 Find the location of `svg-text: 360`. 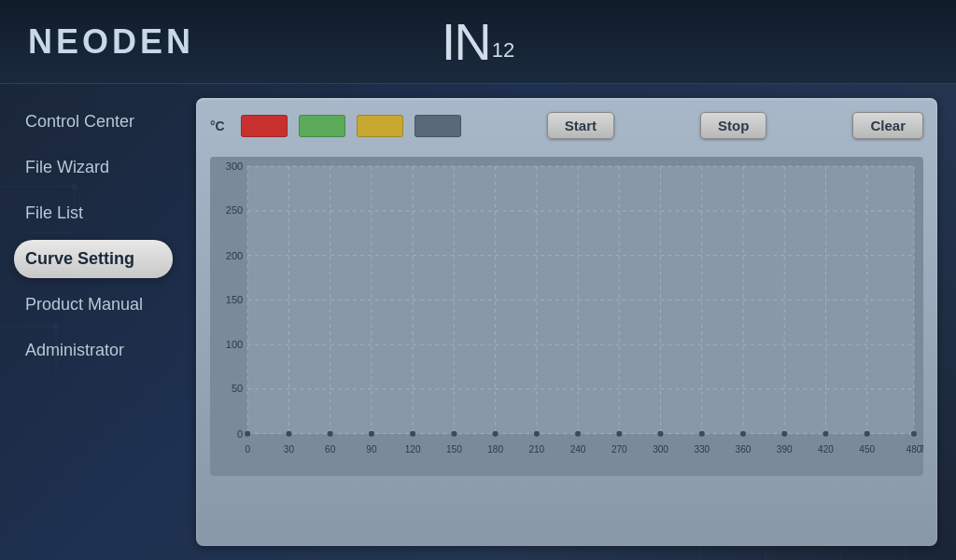

svg-text: 360 is located at coordinates (743, 450).